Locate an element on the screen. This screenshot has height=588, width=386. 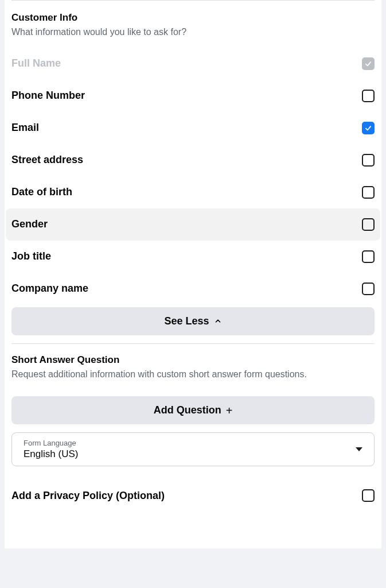
customer-info-title: Customer Info is located at coordinates (193, 18).